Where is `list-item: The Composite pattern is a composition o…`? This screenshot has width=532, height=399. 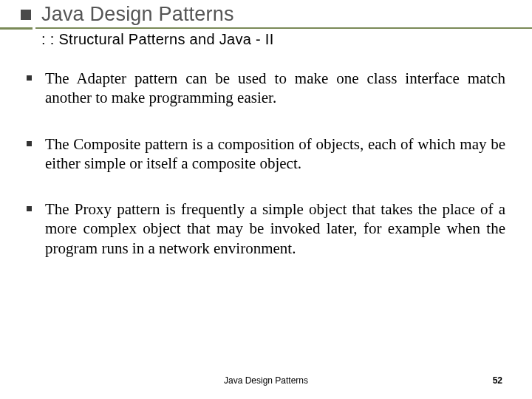
list-item: The Composite pattern is a composition o… is located at coordinates (266, 154).